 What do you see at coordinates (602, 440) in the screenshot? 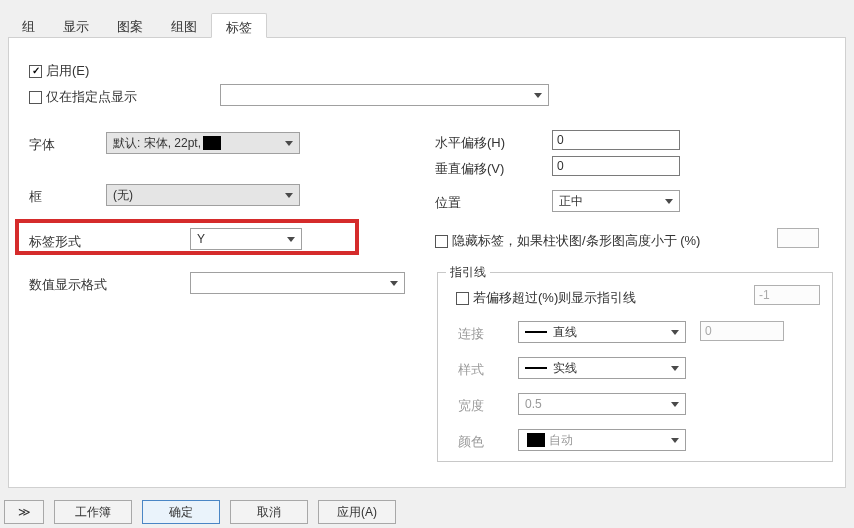
I see `leader-color-dropdown: 自动` at bounding box center [602, 440].